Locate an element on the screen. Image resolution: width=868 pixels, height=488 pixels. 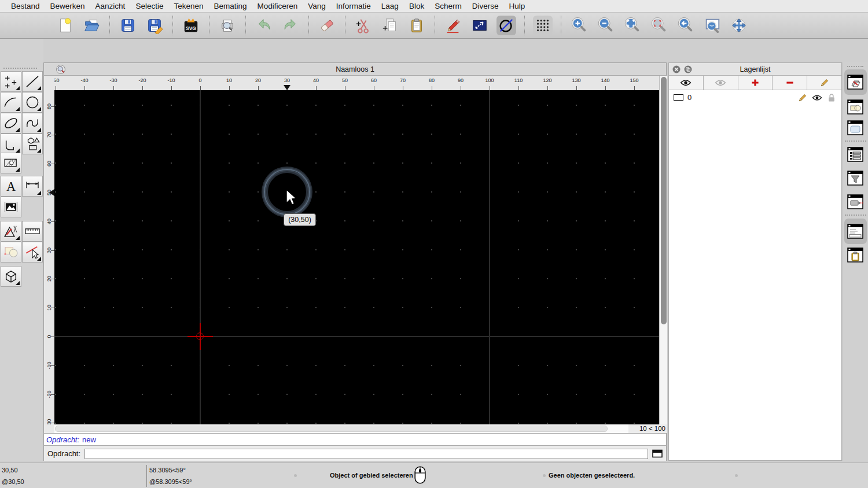
circle-tool-button is located at coordinates (506, 25).